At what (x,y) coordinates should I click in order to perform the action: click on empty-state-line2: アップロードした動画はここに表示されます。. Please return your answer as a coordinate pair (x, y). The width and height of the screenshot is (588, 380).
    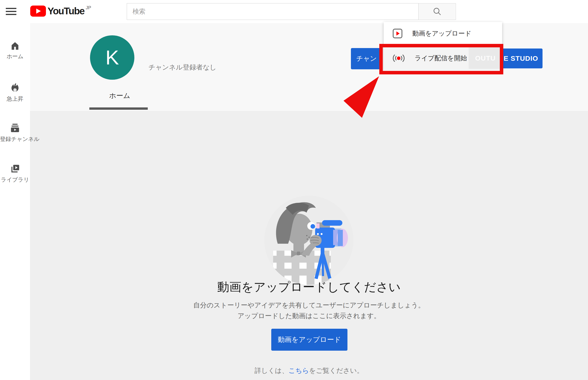
    Looking at the image, I should click on (309, 316).